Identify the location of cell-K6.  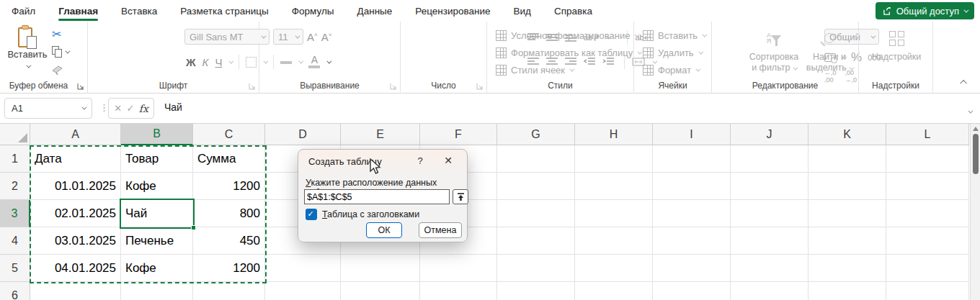
(847, 291).